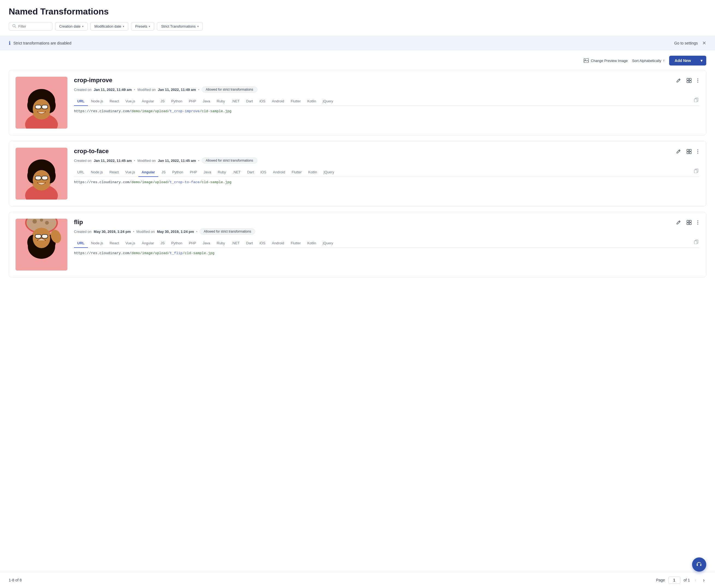  Describe the element at coordinates (41, 245) in the screenshot. I see `thumbnail-image` at that location.